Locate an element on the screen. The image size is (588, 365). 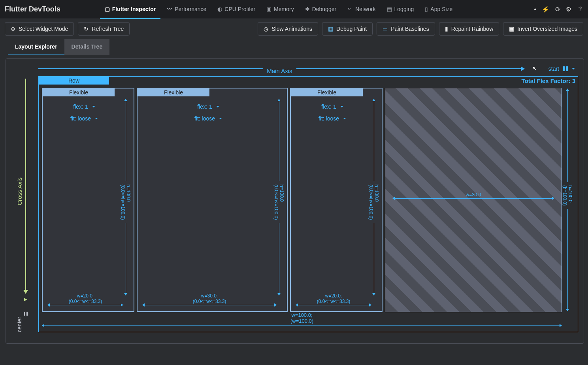
inspector-toolbar: ⊕Select Widget Mode ↻Refresh Tree ◷Slow … is located at coordinates (294, 29).